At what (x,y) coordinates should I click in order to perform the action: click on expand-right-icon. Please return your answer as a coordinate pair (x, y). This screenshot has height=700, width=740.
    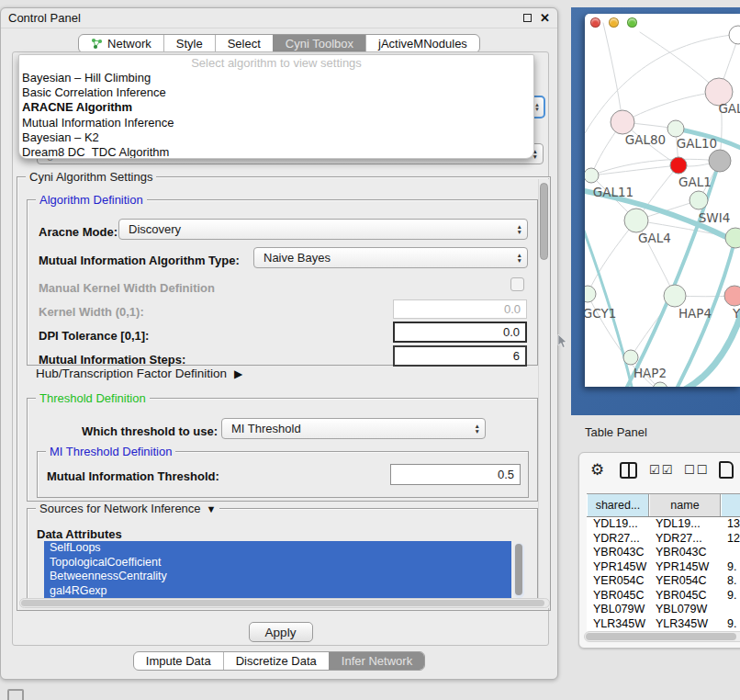
    Looking at the image, I should click on (239, 374).